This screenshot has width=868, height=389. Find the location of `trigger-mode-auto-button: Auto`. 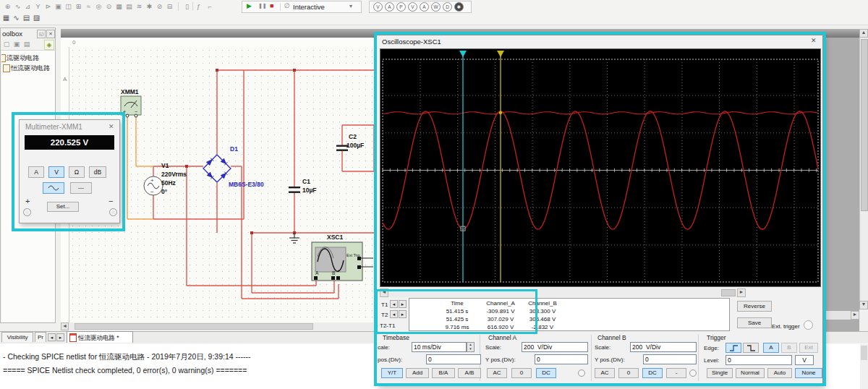

trigger-mode-auto-button: Auto is located at coordinates (780, 373).